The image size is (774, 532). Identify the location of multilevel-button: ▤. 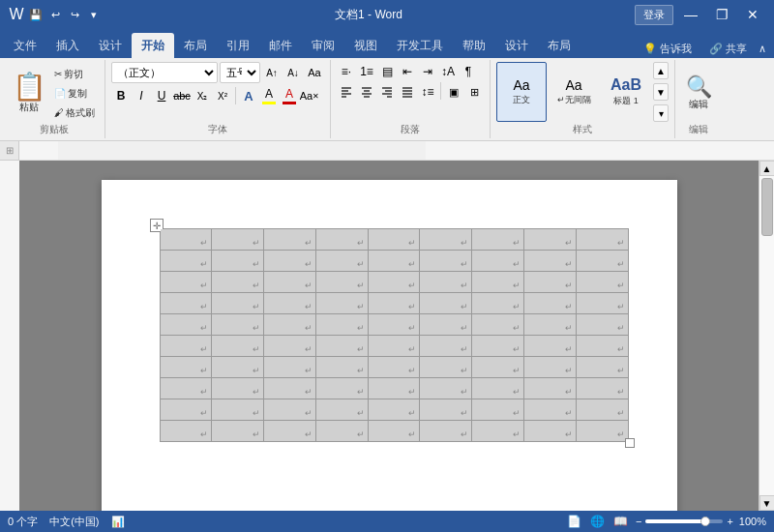
(387, 72).